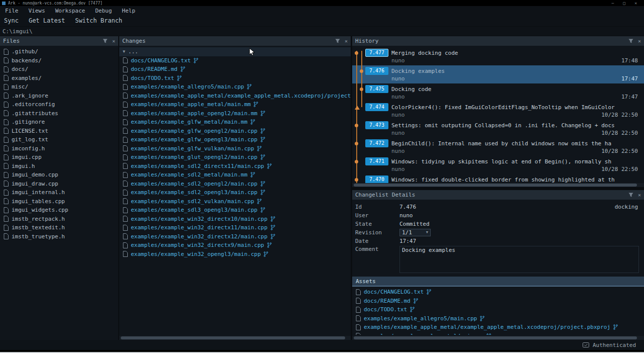 The height and width of the screenshot is (353, 644). Describe the element at coordinates (235, 52) in the screenshot. I see `changes-root-row: ▼ ...` at that location.